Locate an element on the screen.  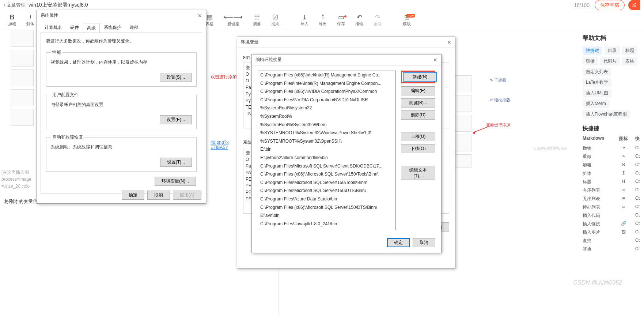
env-vars-button: 环境变量(N)... is located at coordinates (175, 181).